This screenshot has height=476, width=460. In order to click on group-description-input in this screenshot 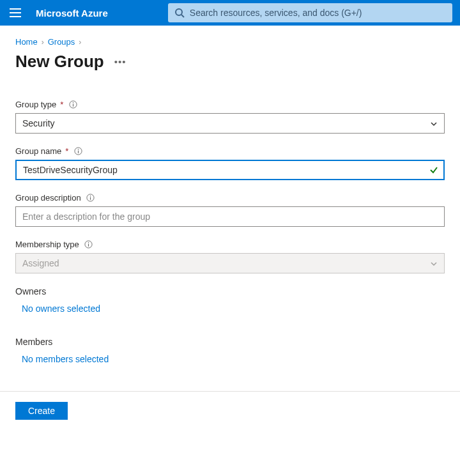, I will do `click(230, 217)`.